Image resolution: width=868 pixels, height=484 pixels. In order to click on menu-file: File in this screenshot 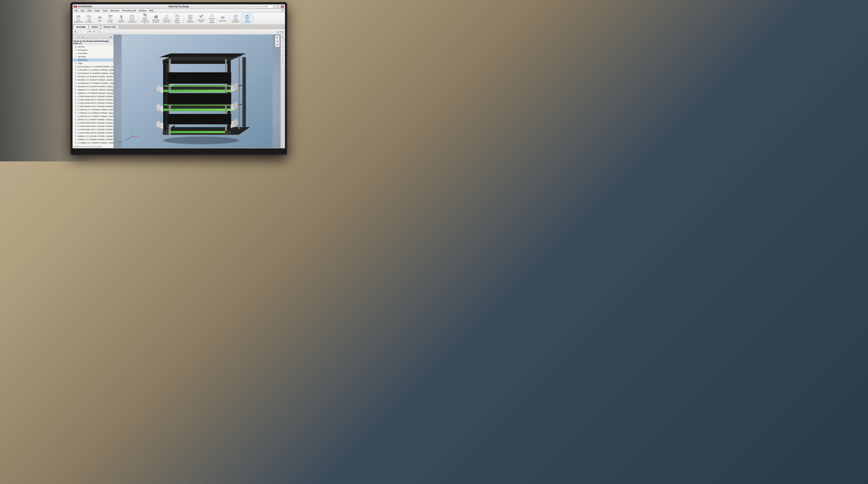, I will do `click(76, 11)`.